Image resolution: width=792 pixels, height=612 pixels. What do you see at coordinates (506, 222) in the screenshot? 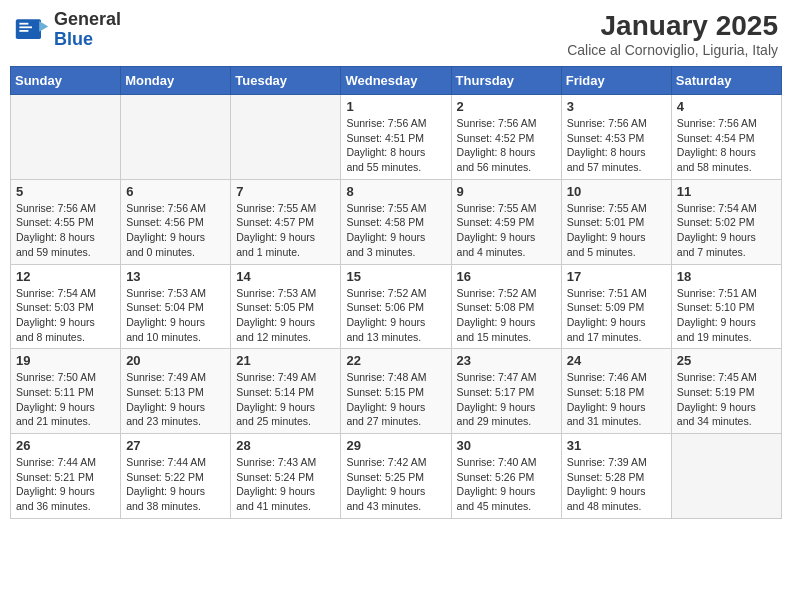
I see `calendar-cell: 9Sunrise: 7:55 AM Sunset: 4:59 PM Daylig…` at bounding box center [506, 222].